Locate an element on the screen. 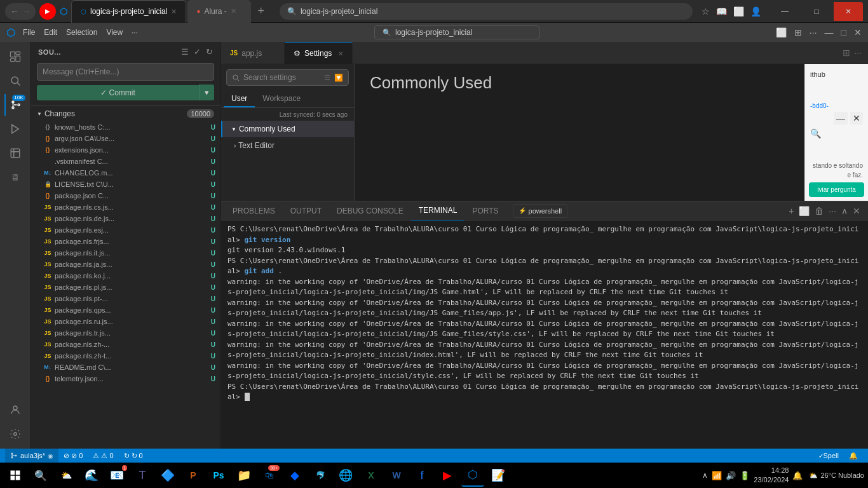  menu-file: File is located at coordinates (29, 32).